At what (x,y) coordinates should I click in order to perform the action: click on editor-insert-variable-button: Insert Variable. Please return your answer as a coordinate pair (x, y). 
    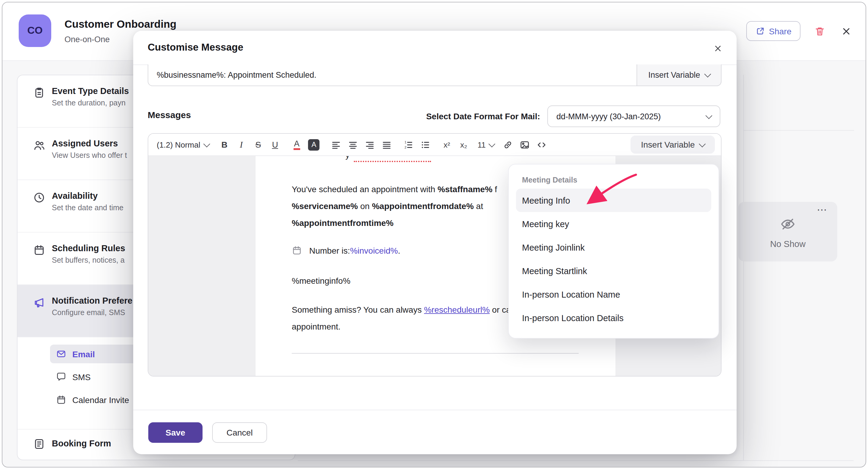
    Looking at the image, I should click on (673, 145).